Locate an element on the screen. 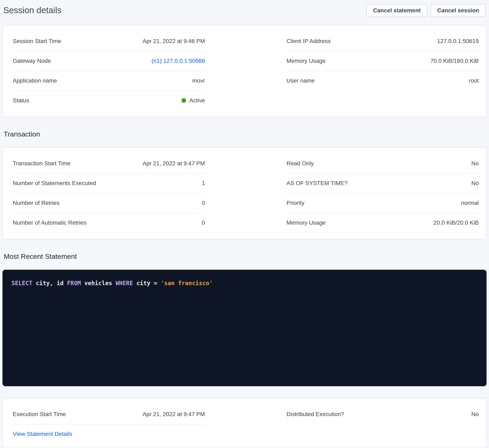 The image size is (489, 448). table-row: Status Active is located at coordinates (109, 101).